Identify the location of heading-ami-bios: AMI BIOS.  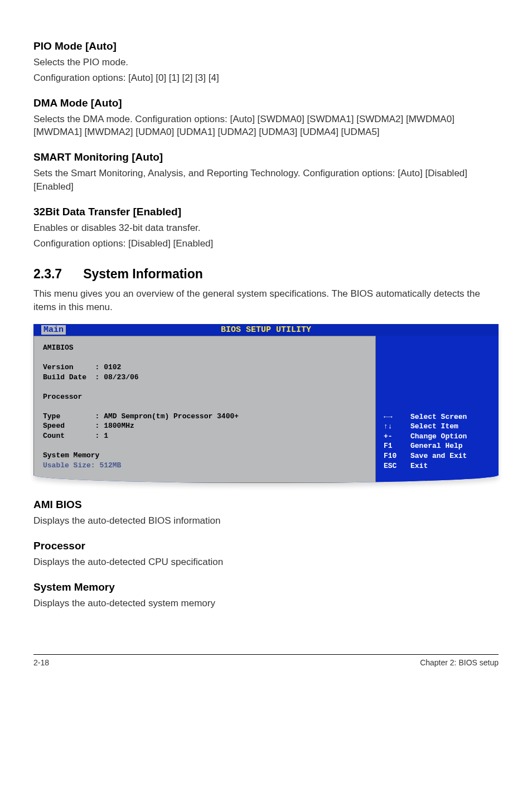
(266, 505).